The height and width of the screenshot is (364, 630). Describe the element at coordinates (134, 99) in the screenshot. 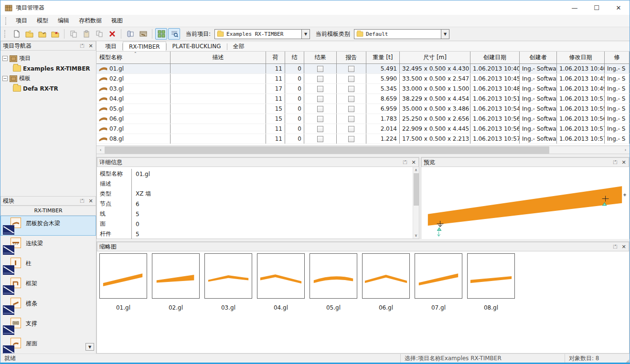

I see `model-name-cell: 04.gl` at that location.